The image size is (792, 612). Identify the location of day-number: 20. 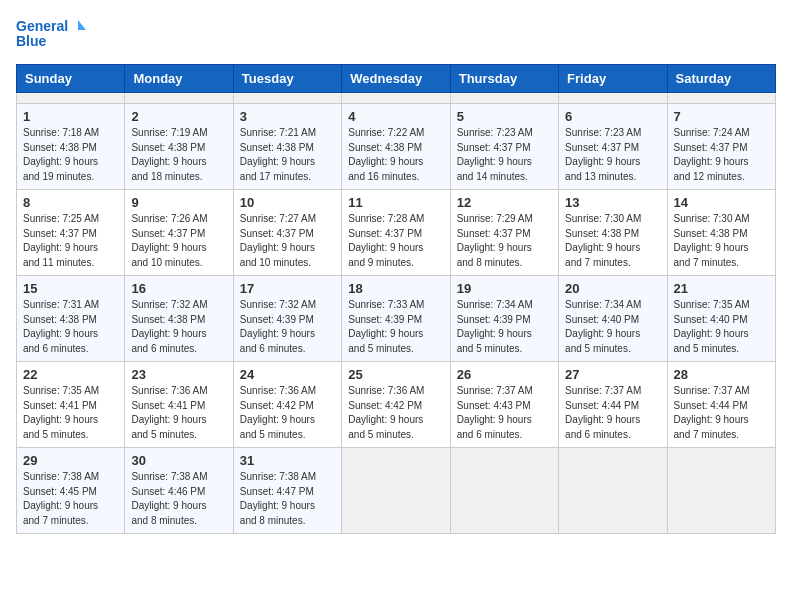
(612, 288).